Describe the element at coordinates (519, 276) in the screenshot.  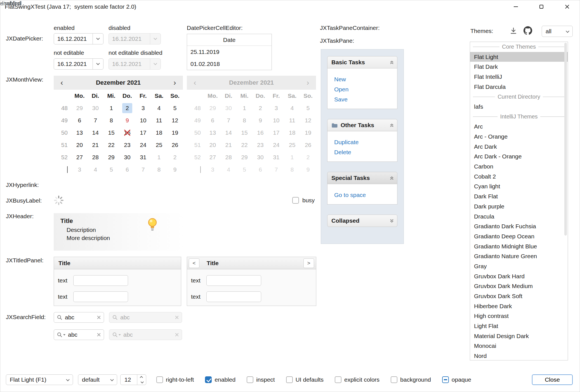
I see `theme-item: Gruvbox Dark Hard` at that location.